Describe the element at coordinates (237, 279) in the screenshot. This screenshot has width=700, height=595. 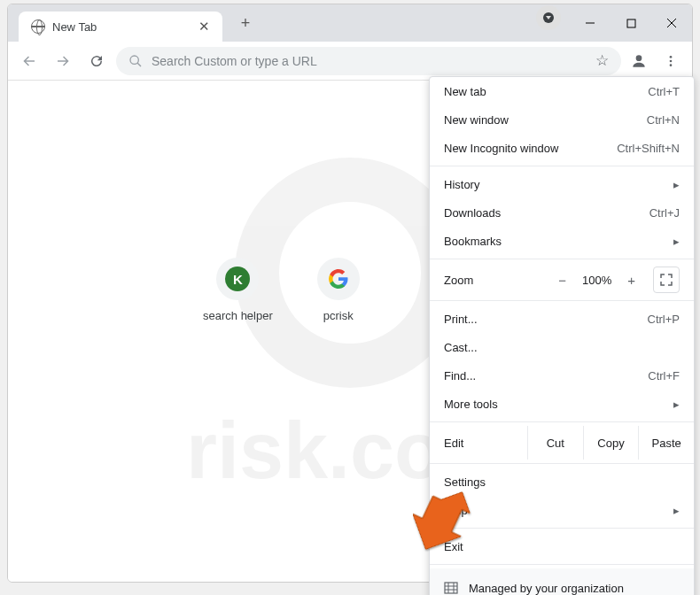
I see `shortcut-icon: K` at that location.